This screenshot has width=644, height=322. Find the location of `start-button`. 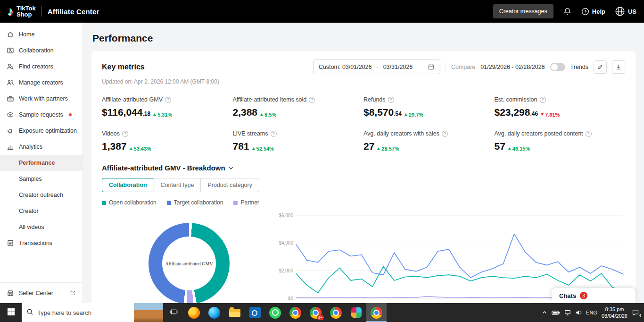

start-button is located at coordinates (11, 313).